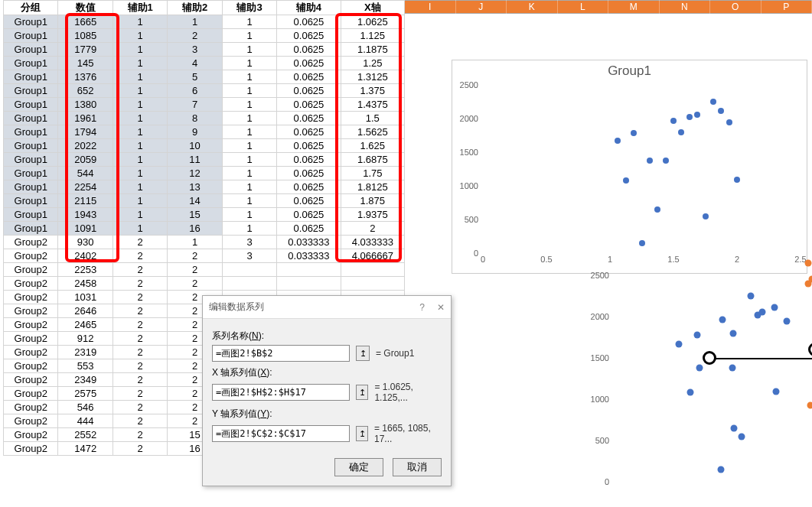 This screenshot has width=812, height=507. I want to click on table-row: Group16521610.06251.375, so click(204, 91).